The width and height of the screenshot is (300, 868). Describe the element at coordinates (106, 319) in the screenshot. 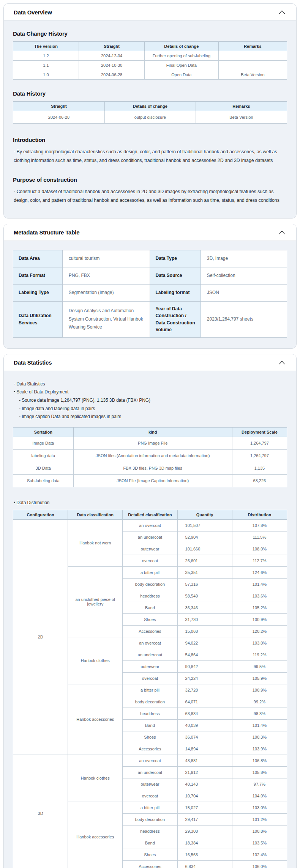

I see `metadata-value: Design Analysis and Automation System Co…` at that location.